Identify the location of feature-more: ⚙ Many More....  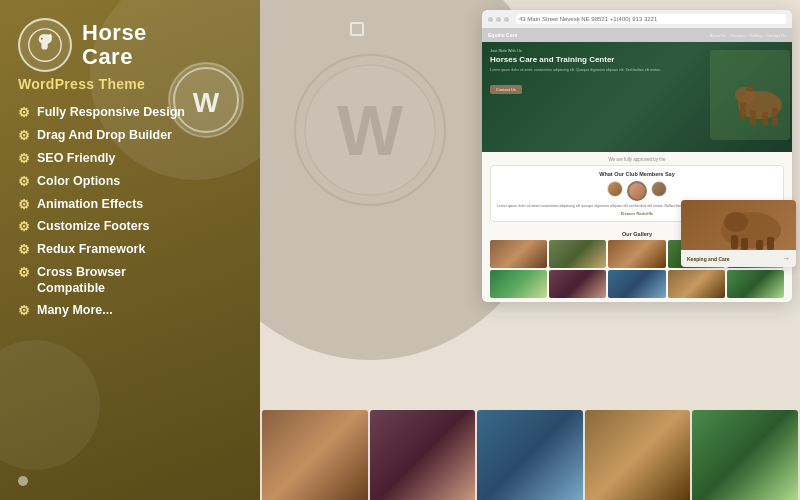
(131, 311).